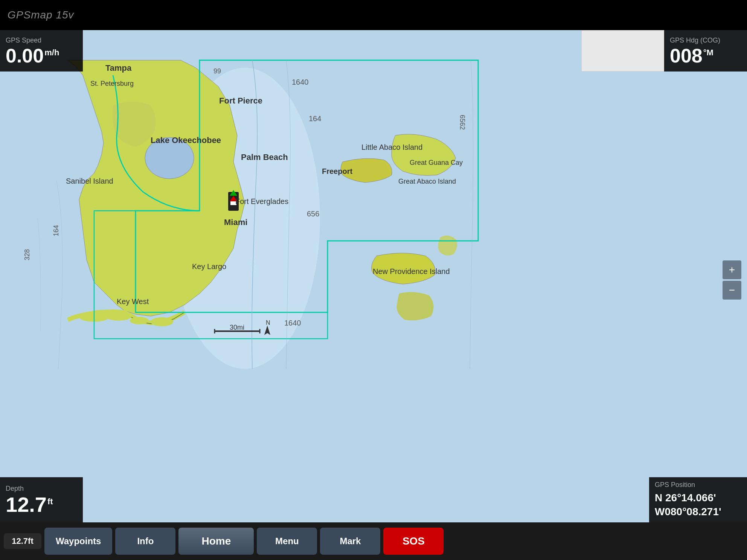 The image size is (747, 560). I want to click on svg-text: 656, so click(313, 214).